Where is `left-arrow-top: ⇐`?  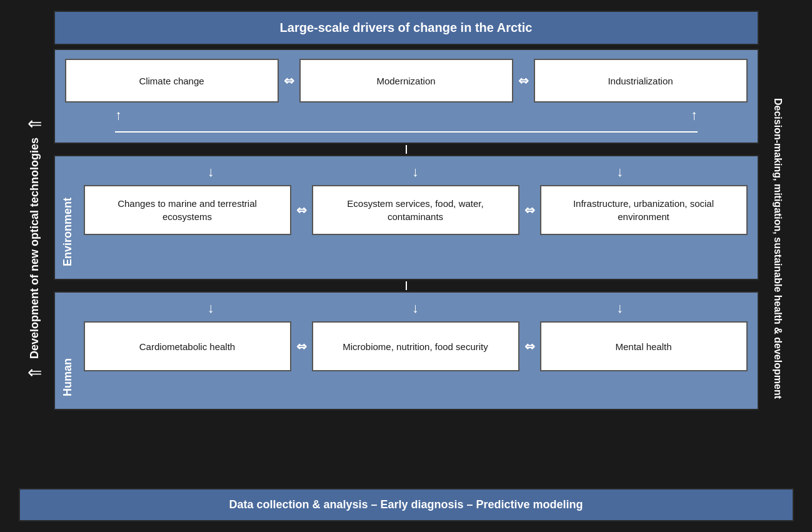
left-arrow-top: ⇐ is located at coordinates (35, 124).